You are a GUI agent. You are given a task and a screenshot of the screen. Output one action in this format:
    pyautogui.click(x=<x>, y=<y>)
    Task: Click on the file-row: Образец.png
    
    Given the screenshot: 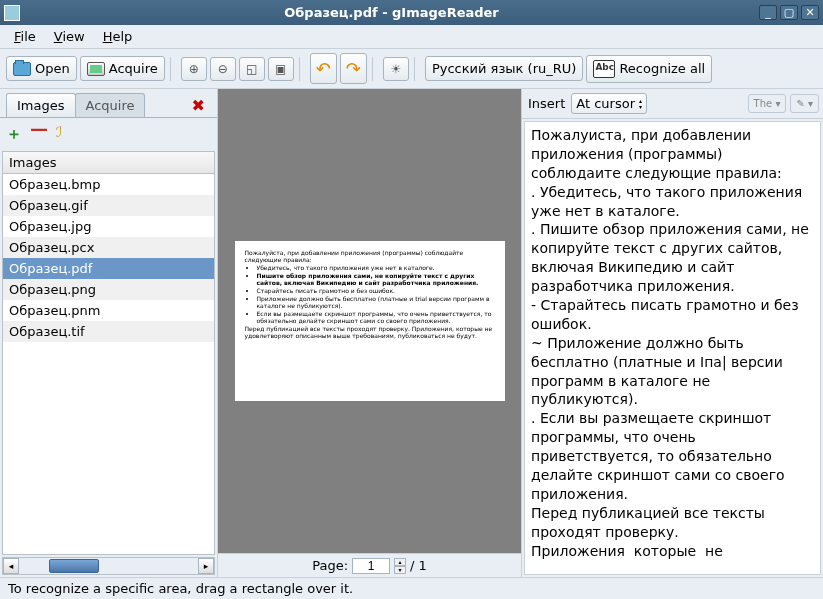 What is the action you would take?
    pyautogui.click(x=108, y=290)
    